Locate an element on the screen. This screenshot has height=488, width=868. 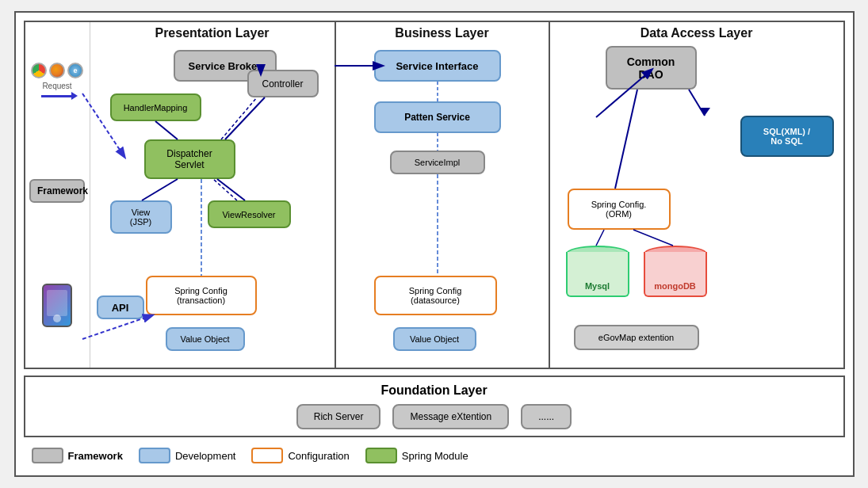
legend-configuration: Configuration is located at coordinates (300, 456).